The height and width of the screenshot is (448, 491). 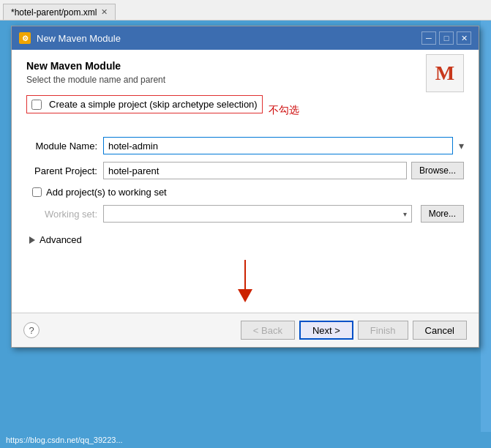 What do you see at coordinates (405, 214) in the screenshot?
I see `dropdown-chevron-icon: ▾` at bounding box center [405, 214].